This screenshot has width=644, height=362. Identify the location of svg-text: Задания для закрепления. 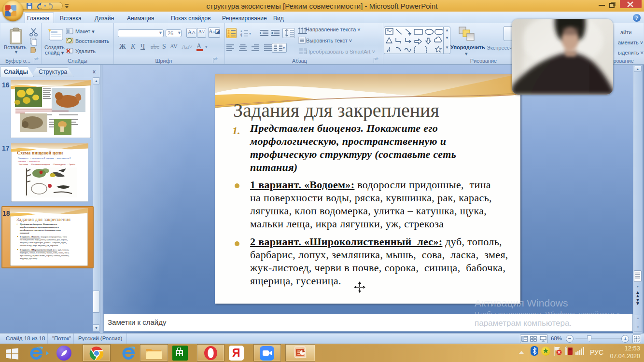
(43, 219).